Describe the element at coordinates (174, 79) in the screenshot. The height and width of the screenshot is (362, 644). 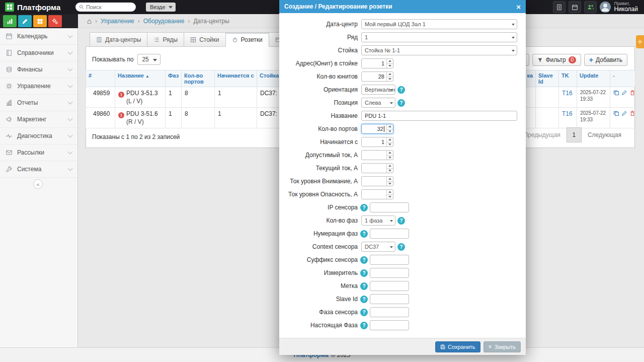
I see `column-phase: Фаз` at that location.